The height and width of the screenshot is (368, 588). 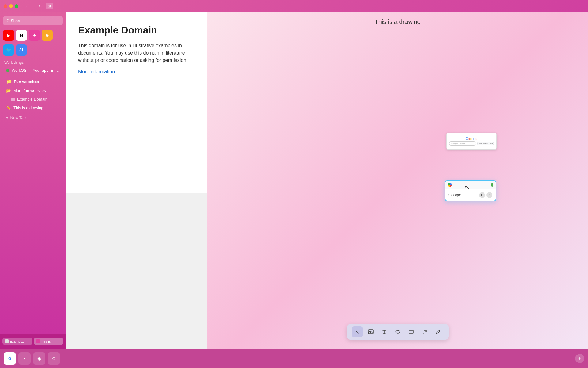 I want to click on bookmark-notion: N, so click(x=21, y=35).